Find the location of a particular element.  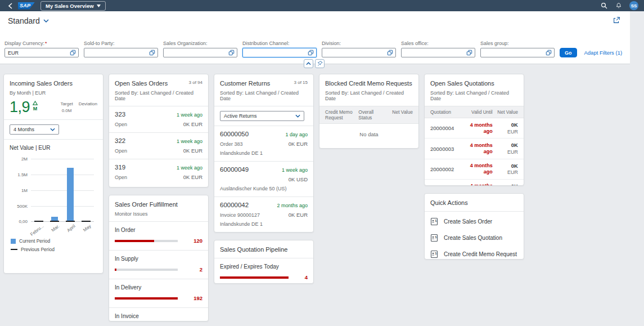

fulfillment-segment: In Invoice 22 is located at coordinates (159, 314).